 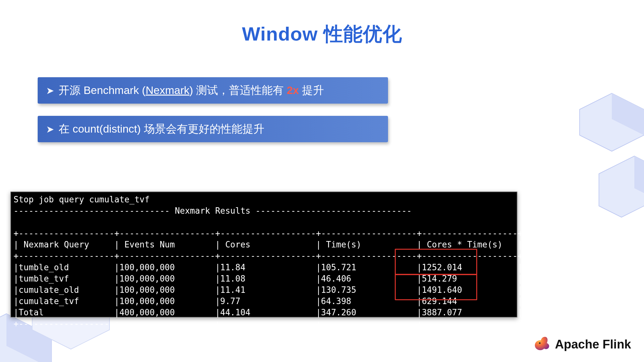 What do you see at coordinates (318, 245) in the screenshot?
I see `term-header-row: | Nexmark Query | Events Num | Cores | T…` at bounding box center [318, 245].